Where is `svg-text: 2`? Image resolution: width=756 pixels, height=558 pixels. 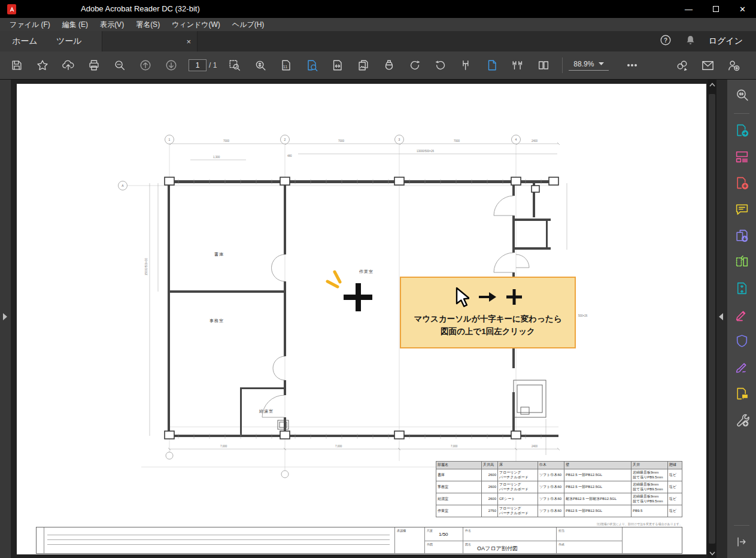
svg-text: 2 is located at coordinates (285, 140).